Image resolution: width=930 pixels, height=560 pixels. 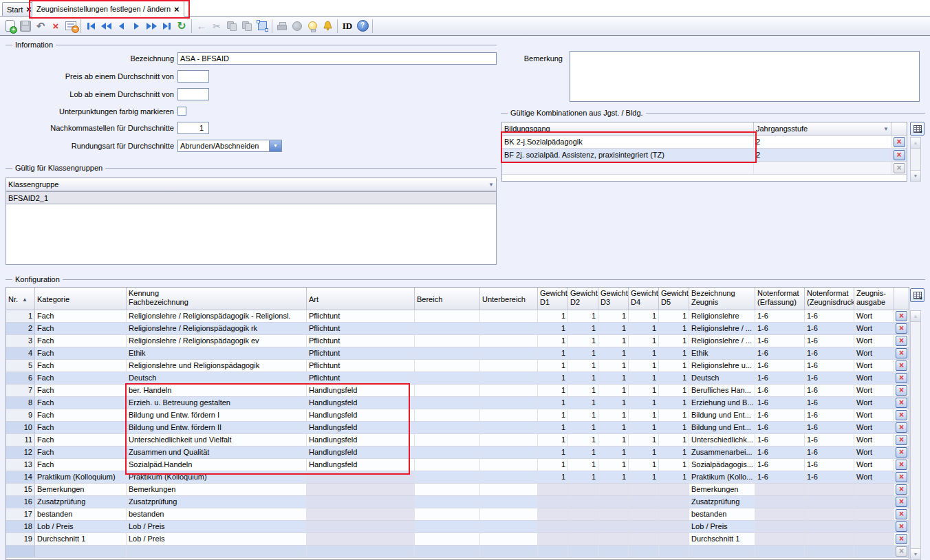 What do you see at coordinates (916, 160) in the screenshot?
I see `kombinationen-scrollbar: ▲ ▼` at bounding box center [916, 160].